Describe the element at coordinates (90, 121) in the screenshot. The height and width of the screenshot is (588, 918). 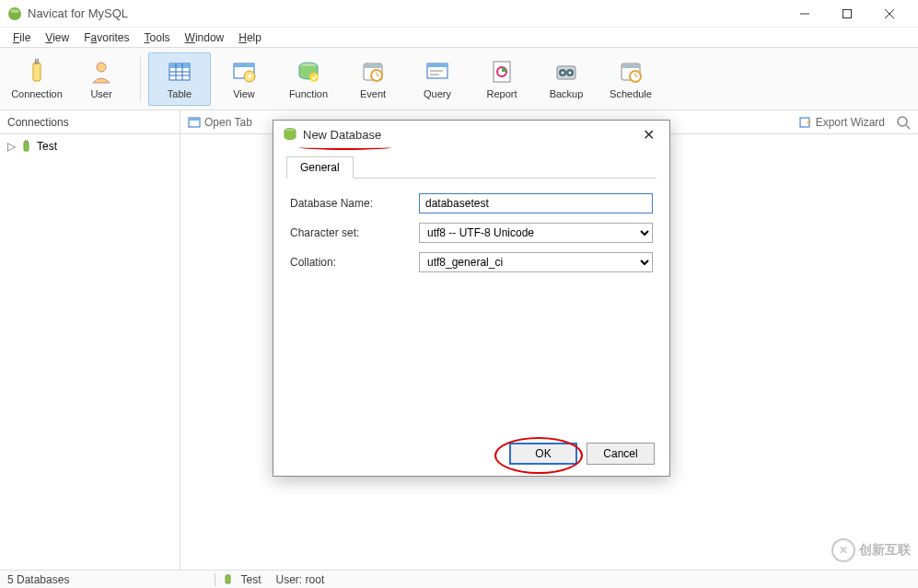
I see `connections-header: Connections` at that location.